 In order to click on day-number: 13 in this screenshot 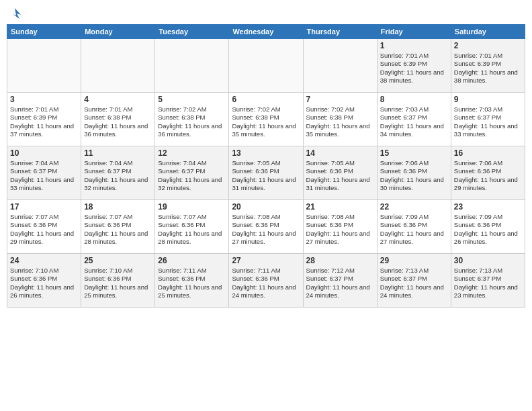, I will do `click(266, 153)`.